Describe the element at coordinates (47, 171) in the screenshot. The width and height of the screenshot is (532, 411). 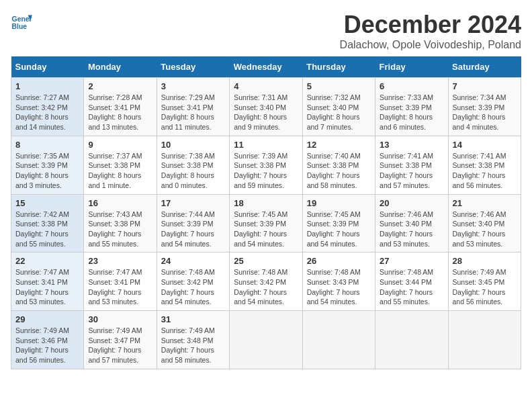
I see `day-detail: Sunrise: 7:35 AM Sunset: 3:39 PM Dayligh…` at that location.